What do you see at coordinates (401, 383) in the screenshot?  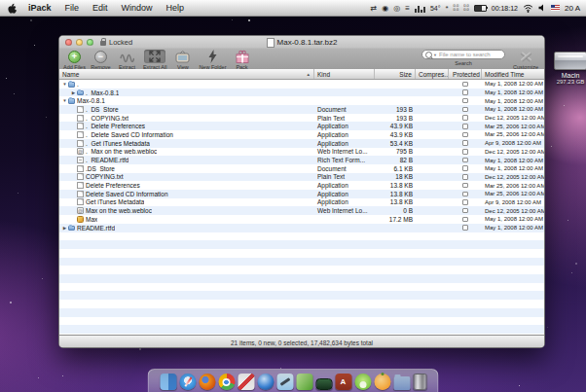 I see `dock-downloads-folder-icon` at bounding box center [401, 383].